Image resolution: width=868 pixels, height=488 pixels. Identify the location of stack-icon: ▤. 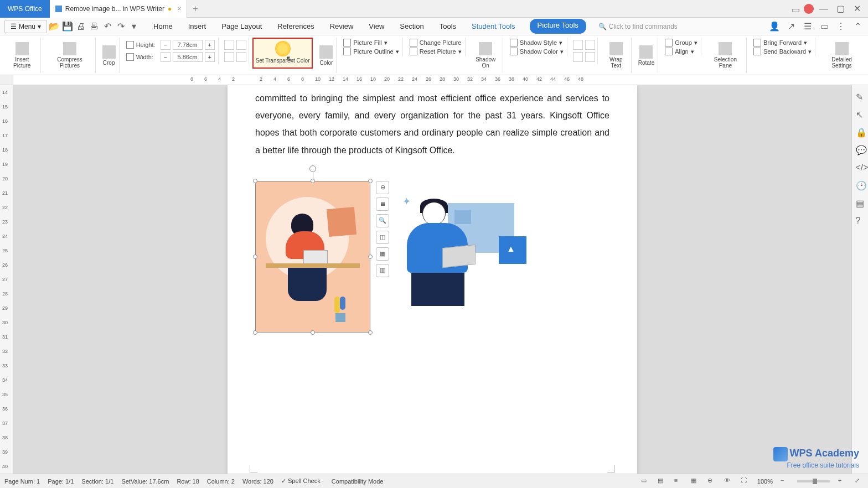
(860, 203).